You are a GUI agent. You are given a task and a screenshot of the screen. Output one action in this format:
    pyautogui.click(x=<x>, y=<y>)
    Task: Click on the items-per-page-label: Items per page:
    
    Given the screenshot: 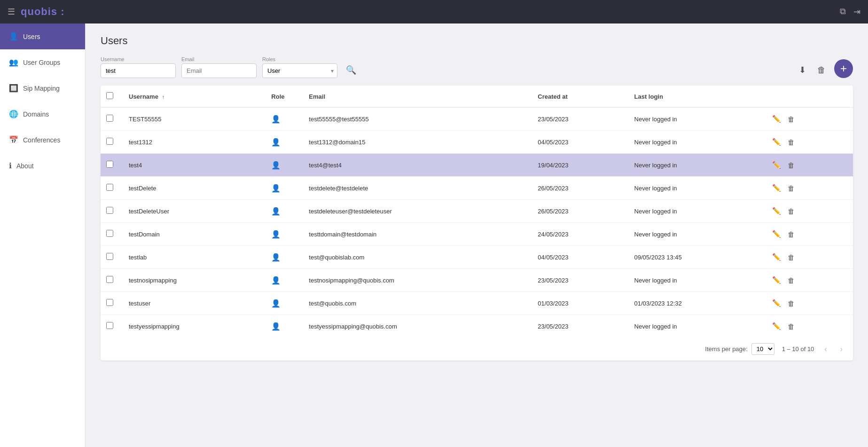 What is the action you would take?
    pyautogui.click(x=726, y=349)
    